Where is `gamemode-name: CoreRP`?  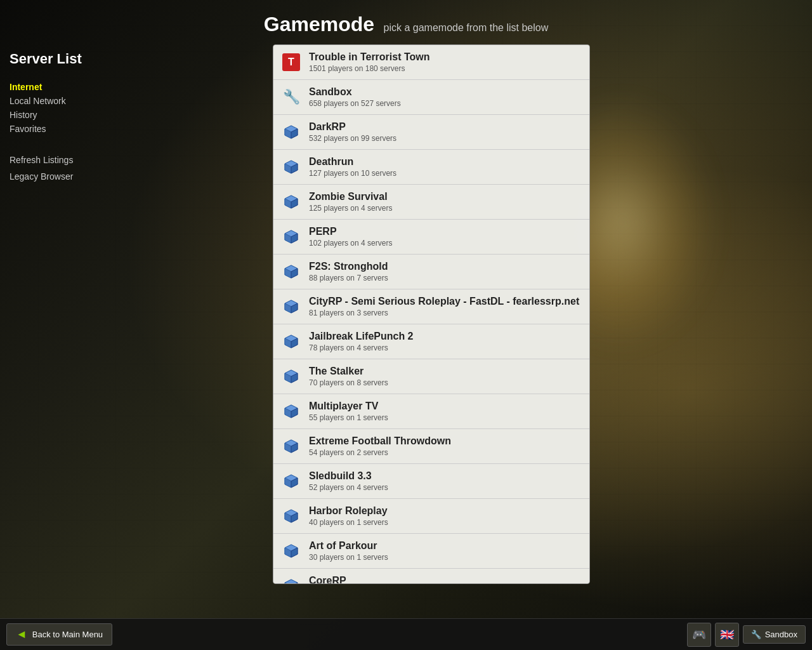
gamemode-name: CoreRP is located at coordinates (445, 580).